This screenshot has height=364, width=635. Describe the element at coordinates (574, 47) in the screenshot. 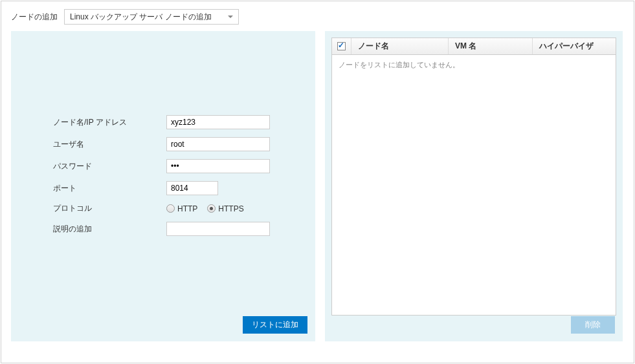

I see `column-header-hypervisor: ハイパーバイザ` at that location.